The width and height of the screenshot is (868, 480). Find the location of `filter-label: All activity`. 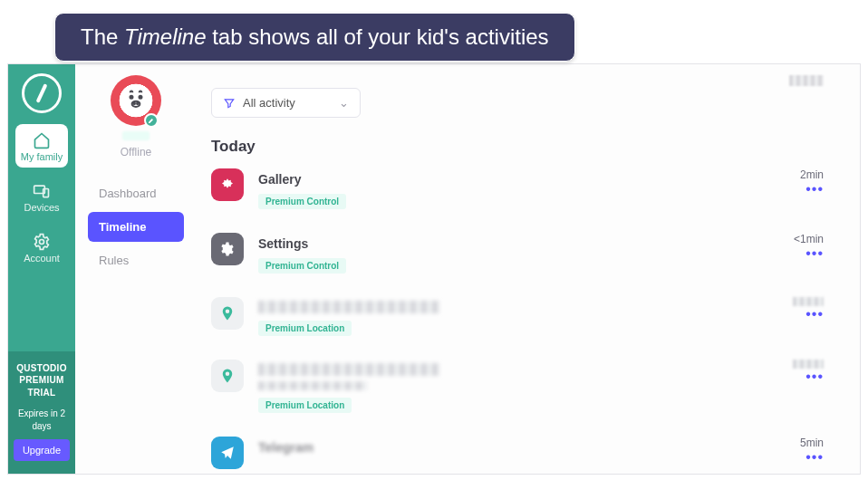

filter-label: All activity is located at coordinates (269, 103).